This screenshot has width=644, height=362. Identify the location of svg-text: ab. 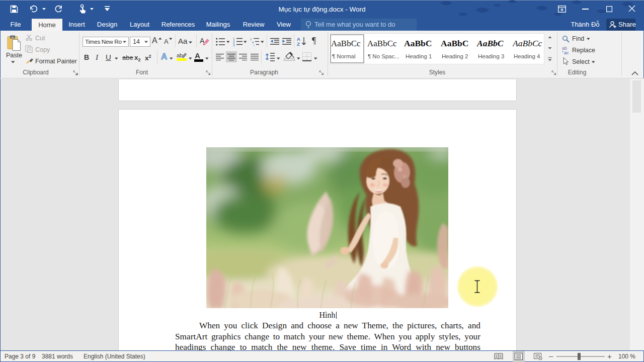
(180, 55).